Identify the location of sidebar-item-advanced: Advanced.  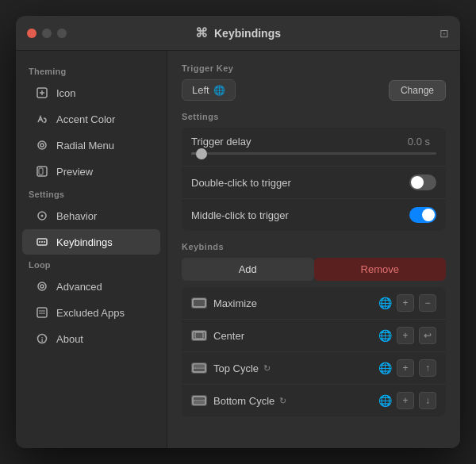
(91, 286).